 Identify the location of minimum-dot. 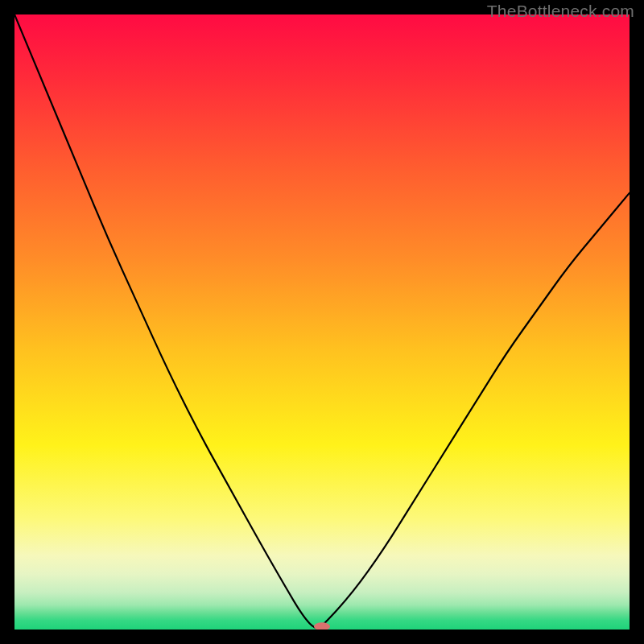
(322, 626).